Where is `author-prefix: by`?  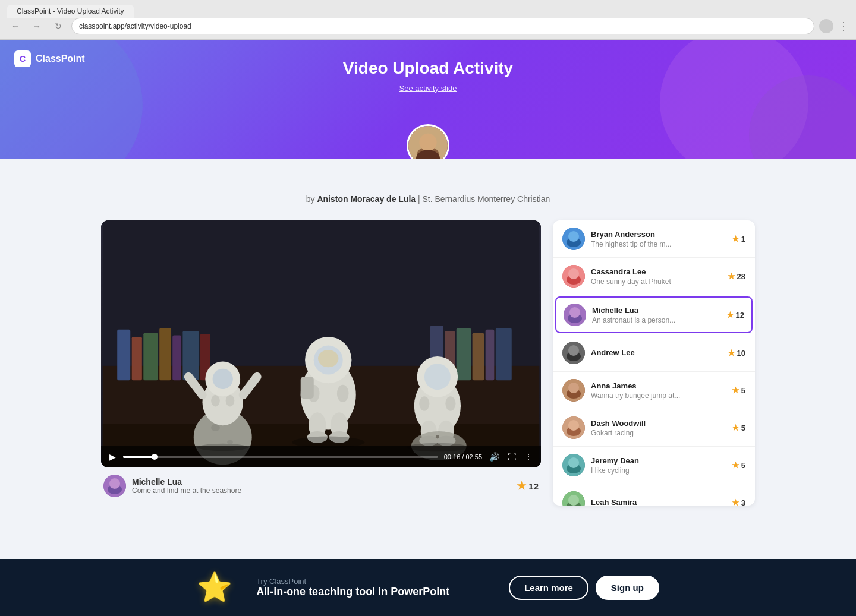 author-prefix: by is located at coordinates (310, 199).